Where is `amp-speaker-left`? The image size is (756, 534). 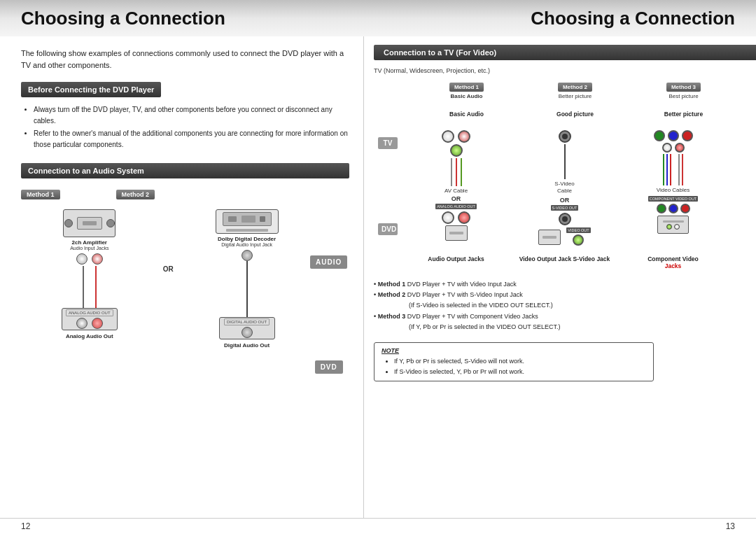
amp-speaker-left is located at coordinates (69, 223).